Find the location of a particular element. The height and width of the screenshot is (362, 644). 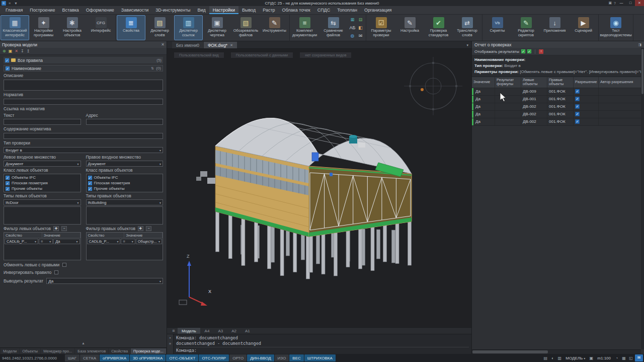

tab-list-chevron-icon: ▾ is located at coordinates (467, 45).